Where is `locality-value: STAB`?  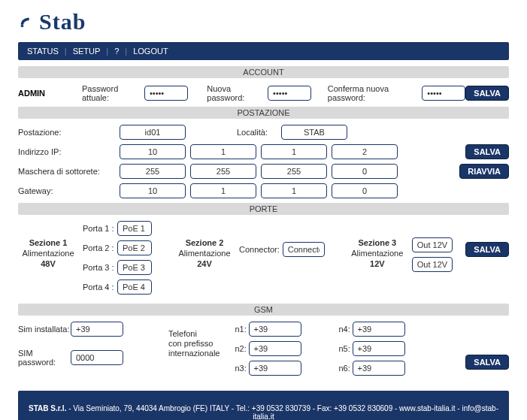
locality-value: STAB is located at coordinates (314, 132).